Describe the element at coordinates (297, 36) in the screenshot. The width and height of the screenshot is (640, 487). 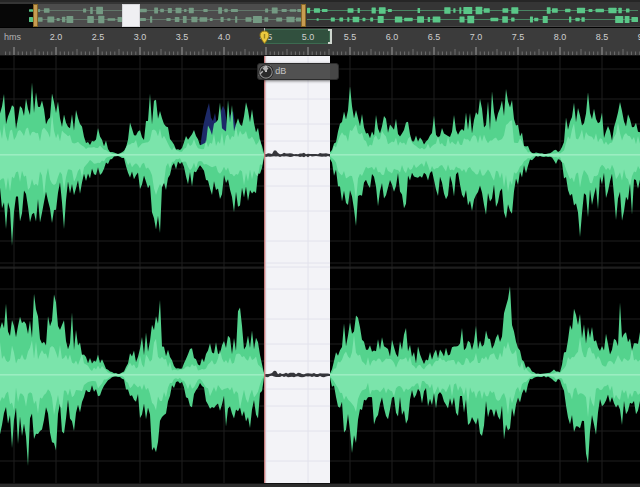
I see `ruler-selection-range` at that location.